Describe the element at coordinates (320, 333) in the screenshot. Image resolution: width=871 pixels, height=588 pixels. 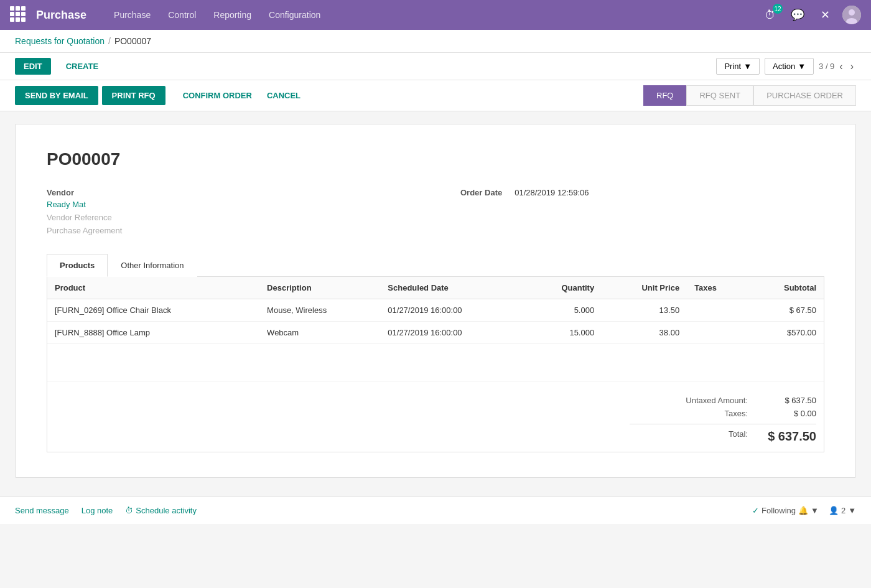
I see `row2-description: Webcam` at that location.